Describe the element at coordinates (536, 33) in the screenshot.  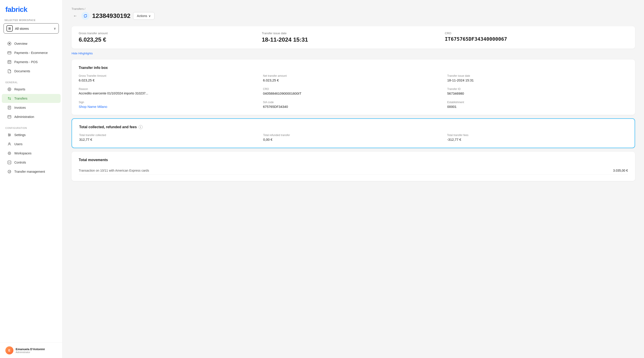
I see `cro-label: CRO` at that location.